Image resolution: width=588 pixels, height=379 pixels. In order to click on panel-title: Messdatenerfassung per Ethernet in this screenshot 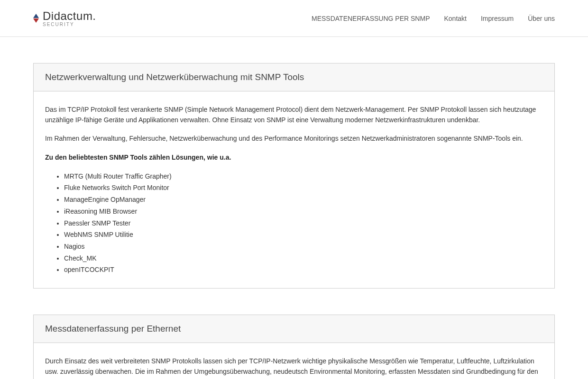, I will do `click(294, 329)`.